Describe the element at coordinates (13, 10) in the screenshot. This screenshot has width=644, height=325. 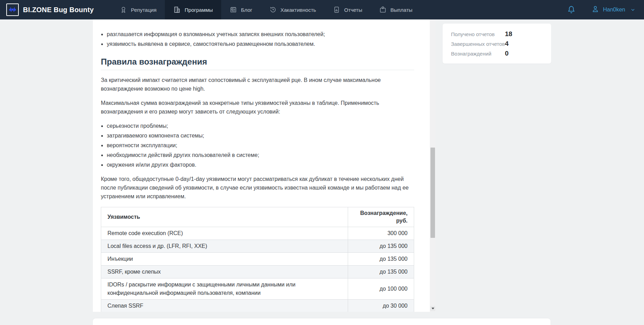
I see `bizone-logo-icon` at that location.